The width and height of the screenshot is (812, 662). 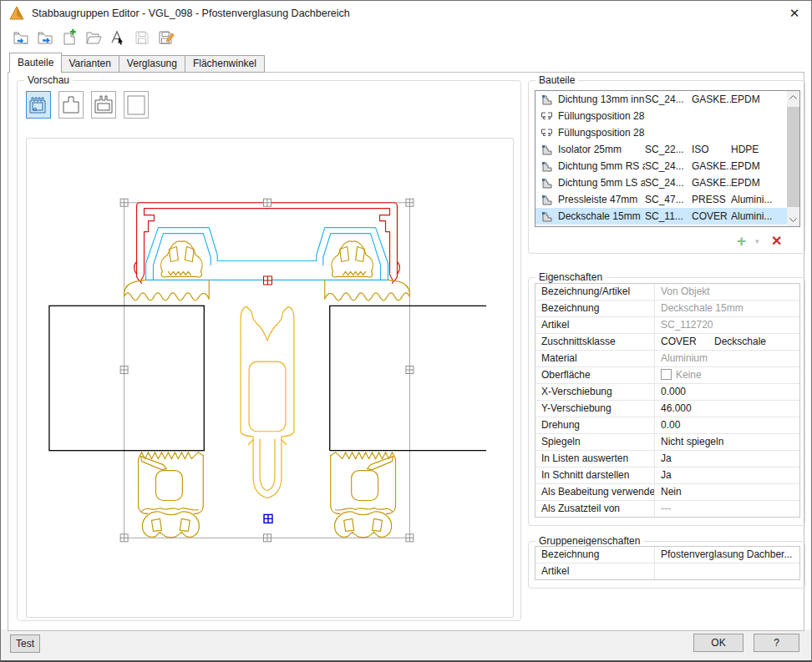 I want to click on save-icon, so click(x=142, y=37).